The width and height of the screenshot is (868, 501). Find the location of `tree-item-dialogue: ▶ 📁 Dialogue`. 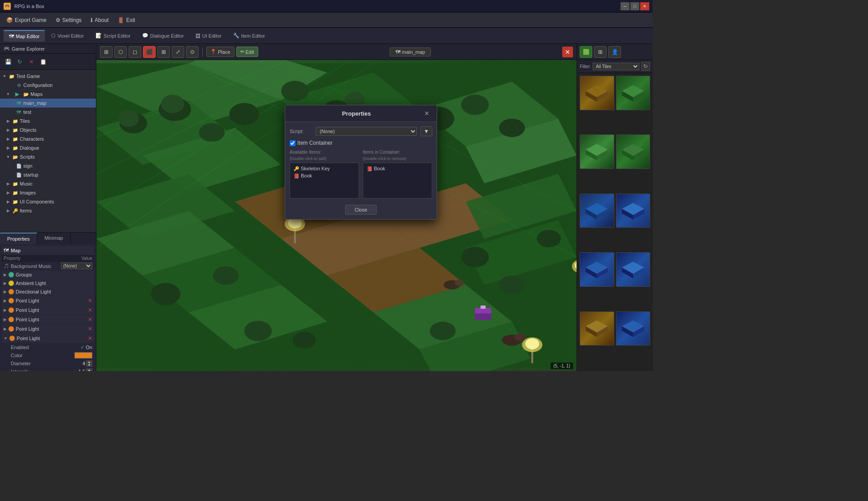

tree-item-dialogue: ▶ 📁 Dialogue is located at coordinates (48, 148).